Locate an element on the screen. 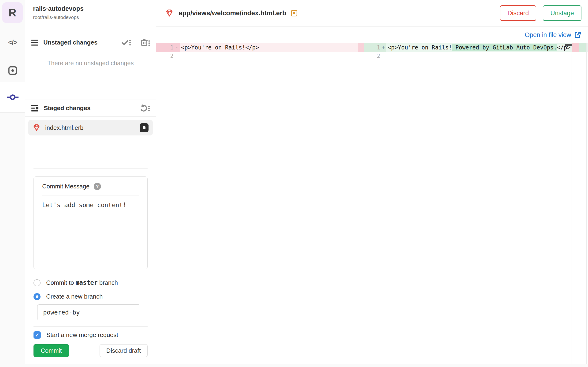 The width and height of the screenshot is (588, 367). unstage-file-button: Unstage is located at coordinates (562, 13).